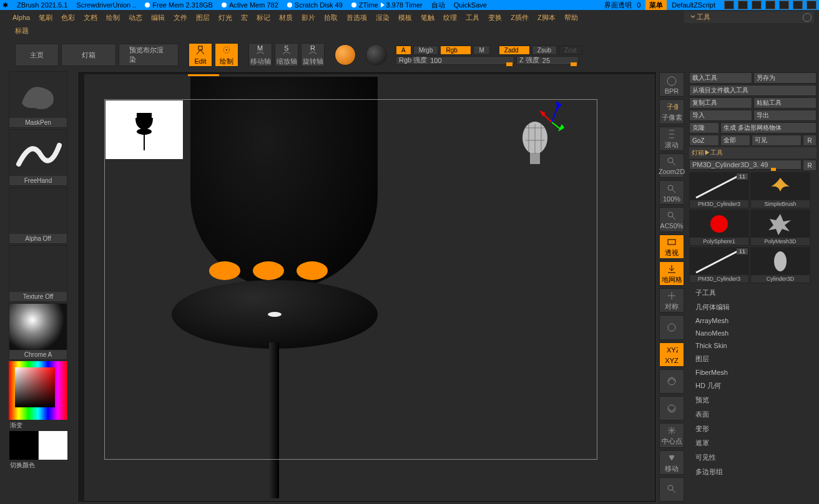  I want to click on tool-thumb-0: 11PM3D_Cylinder3, so click(719, 190).